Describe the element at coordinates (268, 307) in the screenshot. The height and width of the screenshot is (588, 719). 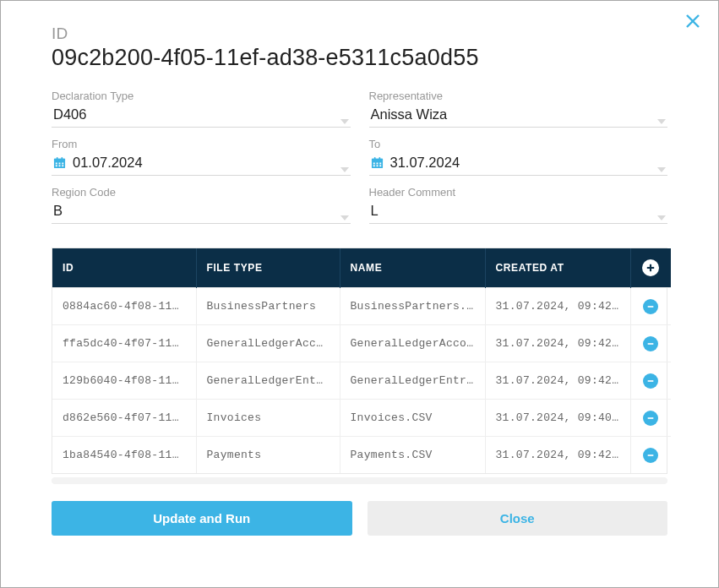
I see `cell-file-type: BusinessPartners` at that location.